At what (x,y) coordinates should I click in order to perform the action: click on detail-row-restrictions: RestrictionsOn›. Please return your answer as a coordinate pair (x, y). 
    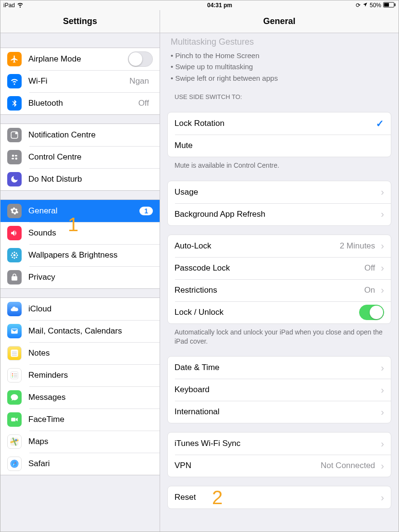
    Looking at the image, I should click on (279, 290).